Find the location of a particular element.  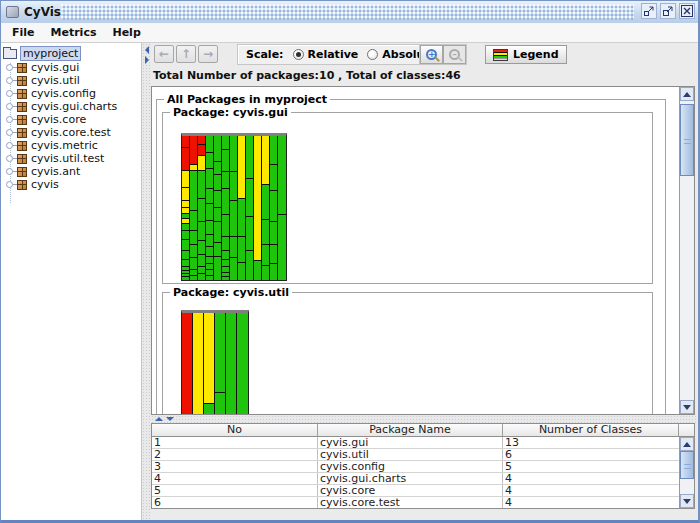

column-header-no: No is located at coordinates (235, 430).